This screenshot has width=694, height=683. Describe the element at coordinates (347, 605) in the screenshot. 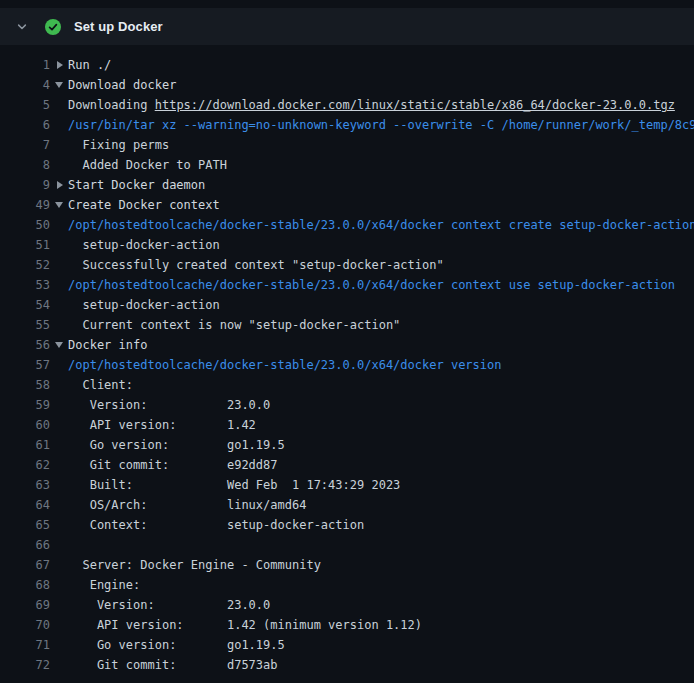

I see `log-line: 69 Version: 23.0.0` at that location.